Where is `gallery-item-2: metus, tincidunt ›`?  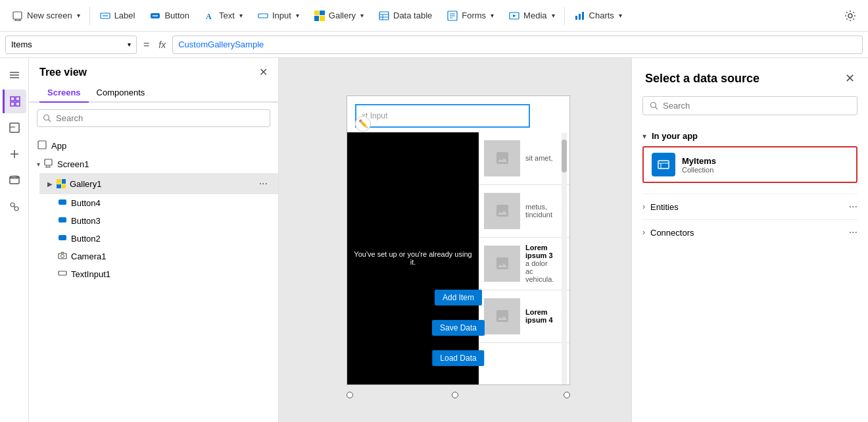 gallery-item-2: metus, tincidunt › is located at coordinates (524, 211).